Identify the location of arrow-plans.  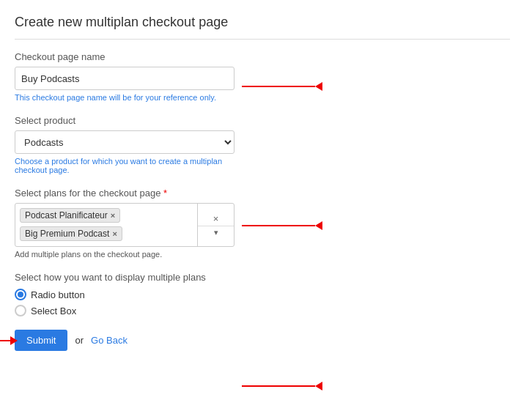
(282, 386).